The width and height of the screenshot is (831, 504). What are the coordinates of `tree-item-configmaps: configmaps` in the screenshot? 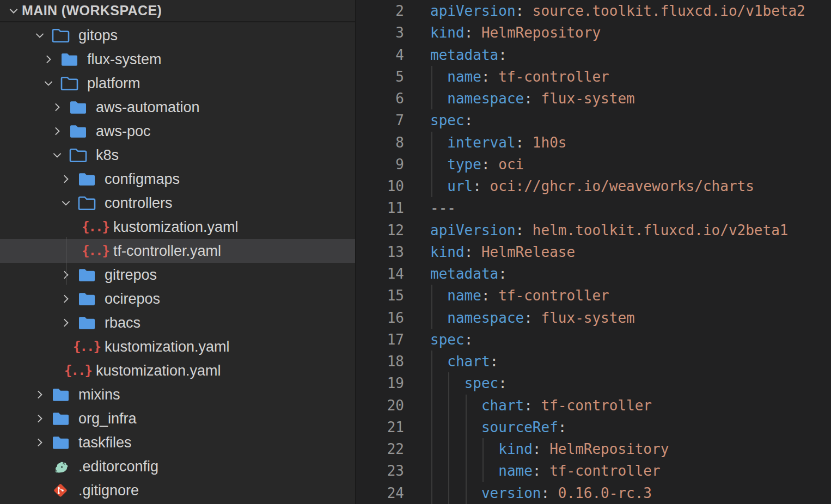 It's located at (178, 179).